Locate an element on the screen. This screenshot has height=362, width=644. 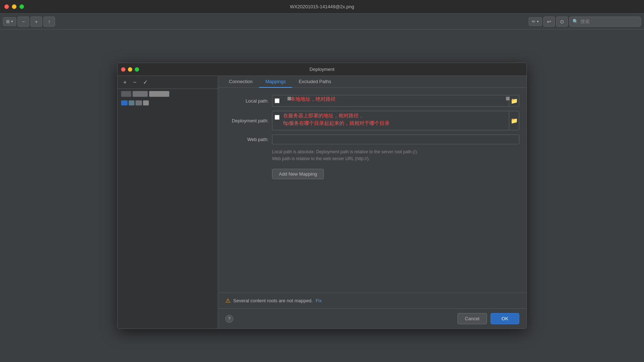
dialog-traffic-lights is located at coordinates (130, 69).